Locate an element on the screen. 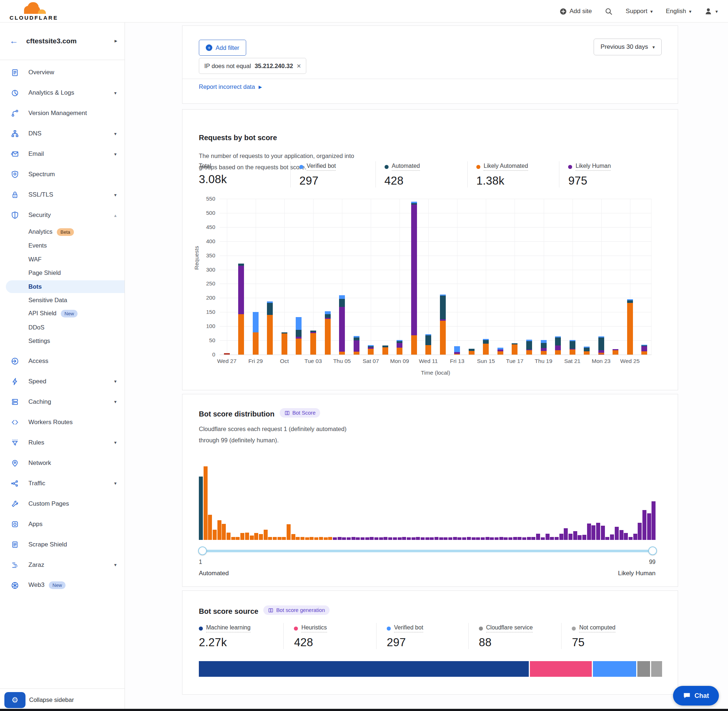 This screenshot has width=728, height=711. sidebar-item-web3: Web3New is located at coordinates (62, 586).